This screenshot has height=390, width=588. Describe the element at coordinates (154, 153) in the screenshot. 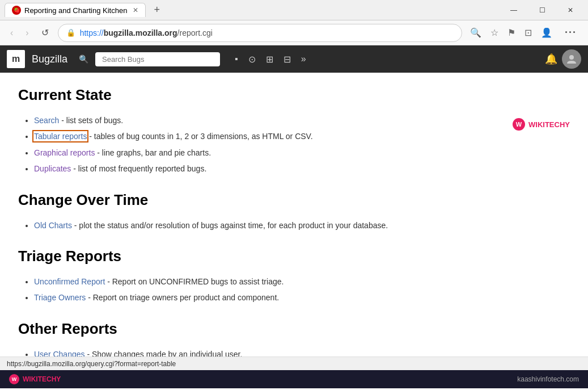

I see `graphical-description: - line graphs, bar and pie charts.` at that location.